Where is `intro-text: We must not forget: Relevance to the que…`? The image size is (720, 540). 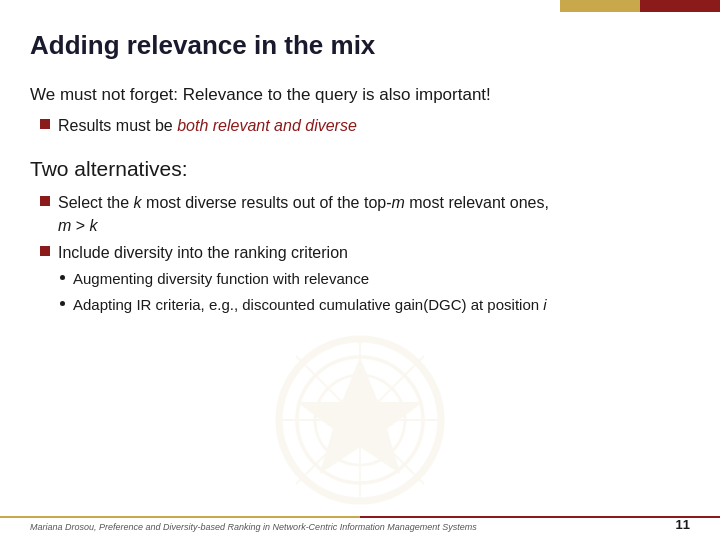
intro-text: We must not forget: Relevance to the que… is located at coordinates (360, 96).